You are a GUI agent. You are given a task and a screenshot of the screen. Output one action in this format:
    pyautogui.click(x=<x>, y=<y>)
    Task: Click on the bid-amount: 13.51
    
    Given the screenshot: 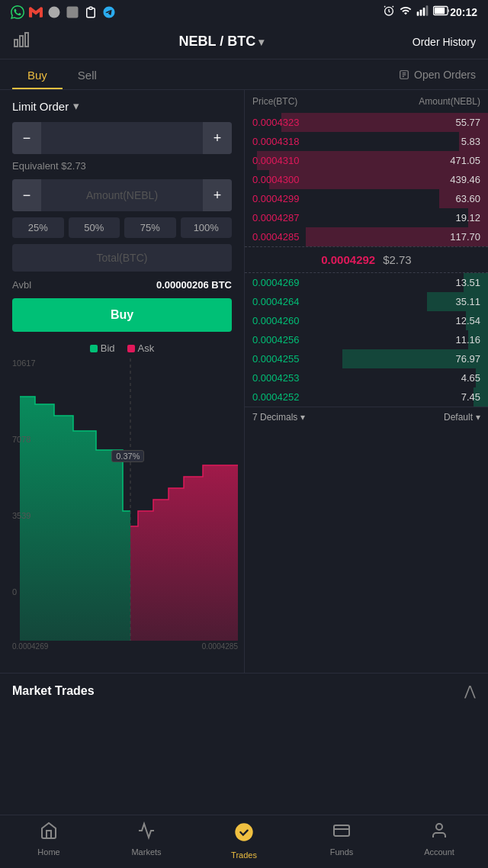 What is the action you would take?
    pyautogui.click(x=468, y=282)
    